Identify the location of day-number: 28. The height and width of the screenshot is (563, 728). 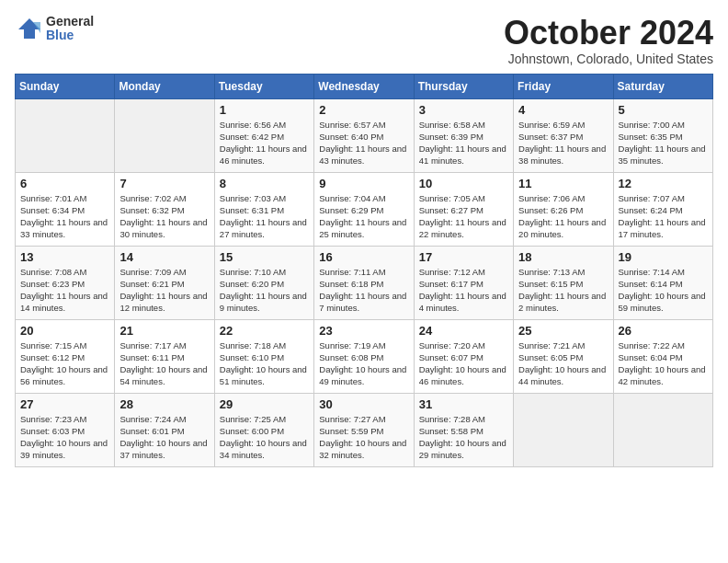
(164, 405).